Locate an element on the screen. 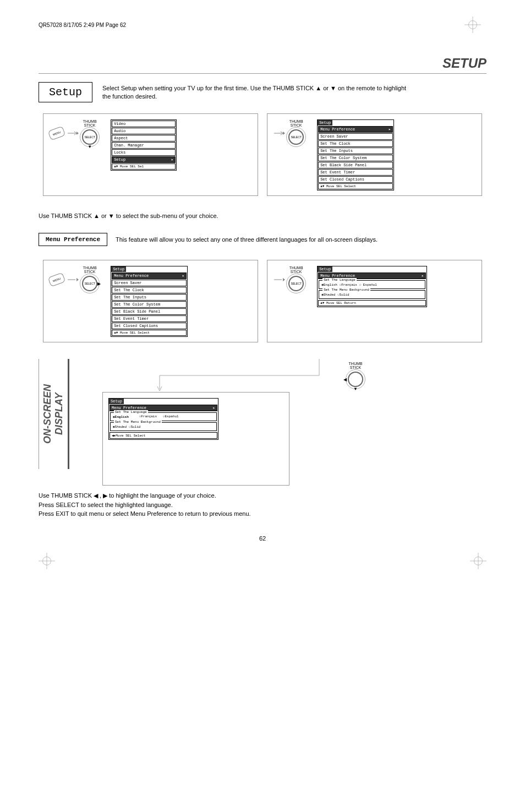  menu-preference-desc: This feature will allow you to select an… is located at coordinates (247, 239).